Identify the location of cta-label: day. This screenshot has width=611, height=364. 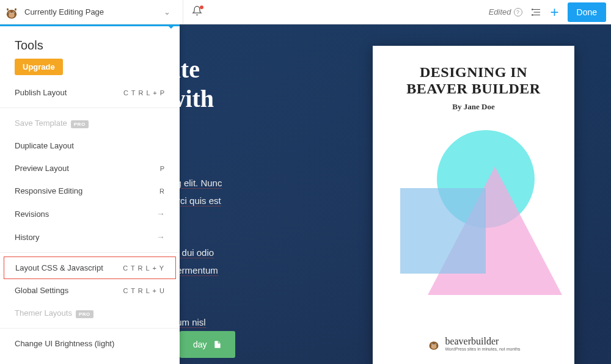
(200, 344).